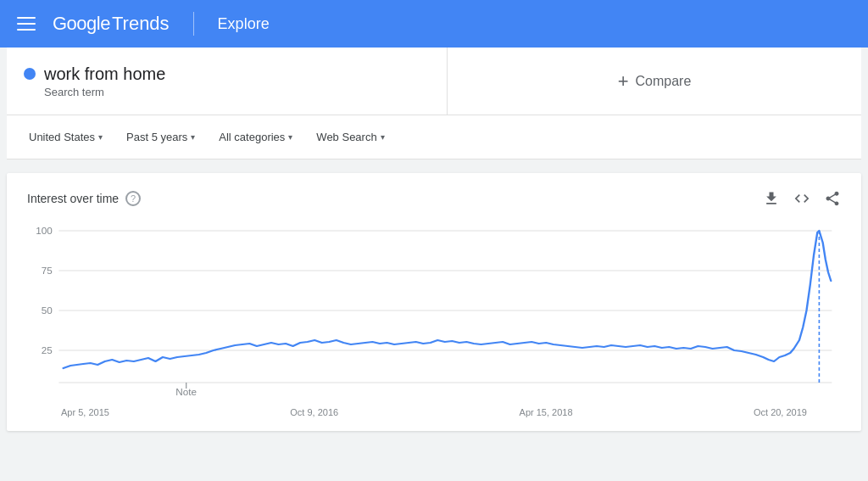  What do you see at coordinates (244, 24) in the screenshot?
I see `explore-label: Explore` at bounding box center [244, 24].